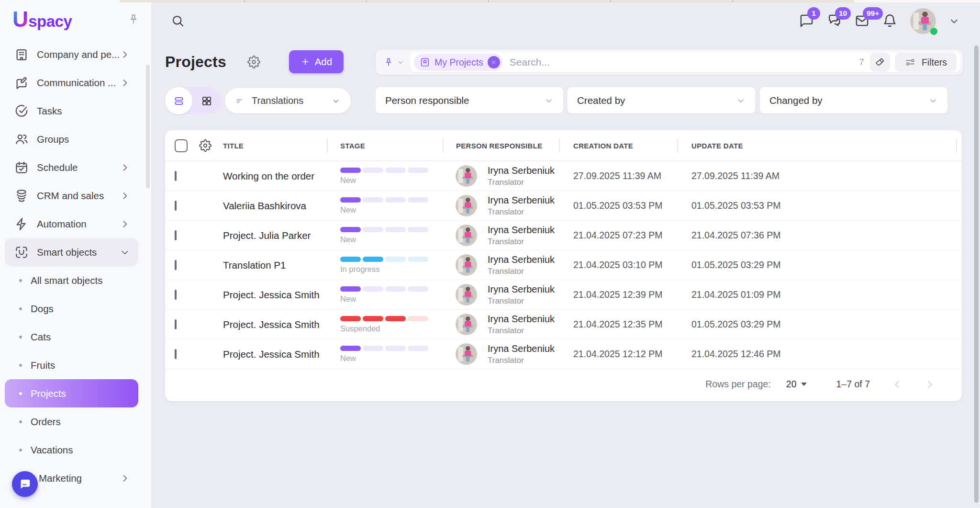 The height and width of the screenshot is (508, 980). I want to click on sidebar-item-company: Company and pe..., so click(72, 55).